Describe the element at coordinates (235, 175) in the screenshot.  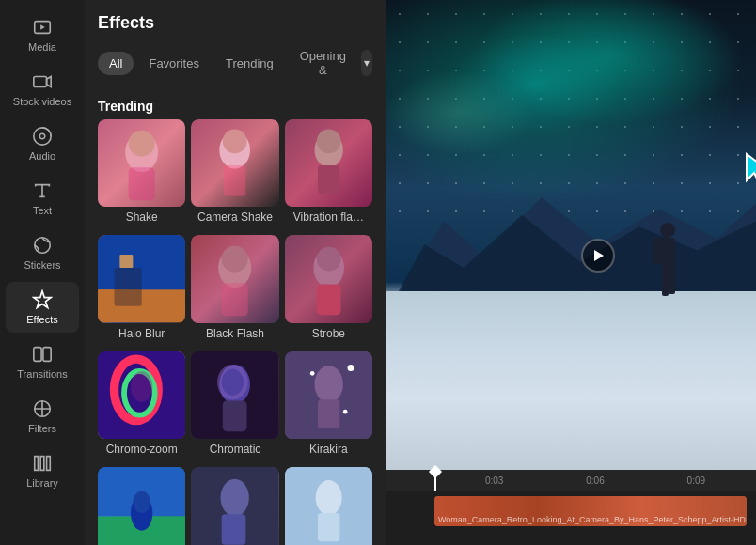
I see `effect-item-camera-shake: Camera Shake` at that location.